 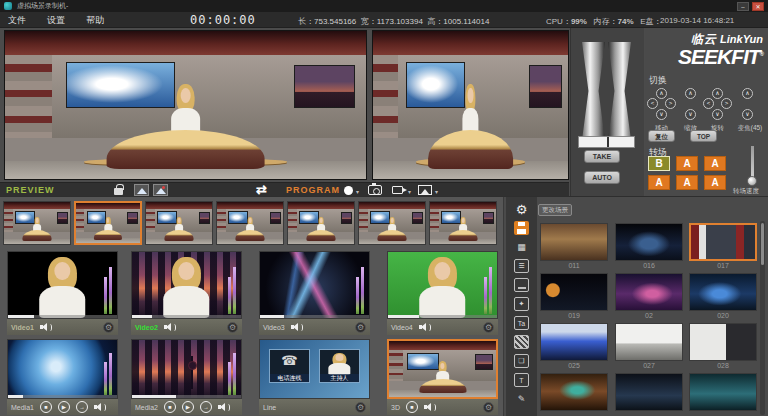 What do you see at coordinates (748, 114) in the screenshot?
I see `zoom-out-button: ∨` at bounding box center [748, 114].